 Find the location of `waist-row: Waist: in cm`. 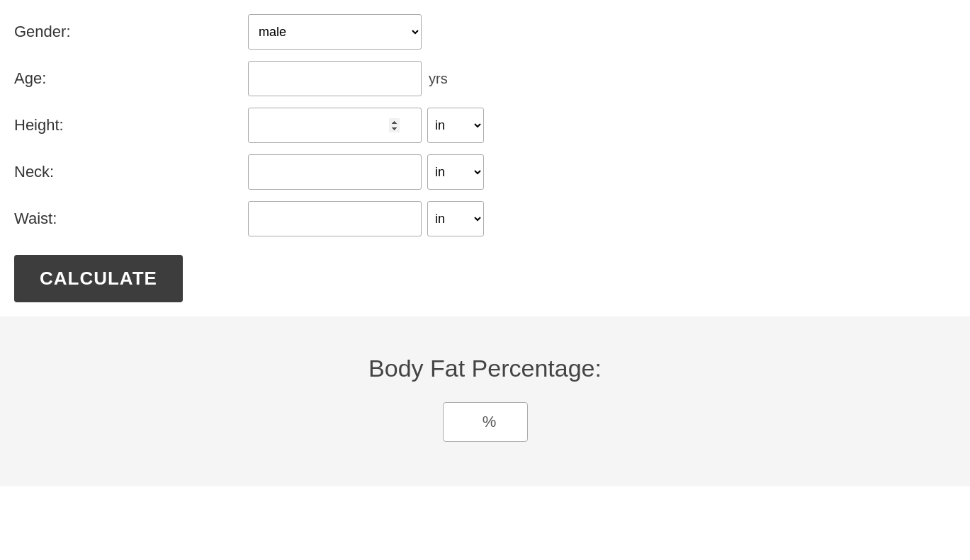

waist-row: Waist: in cm is located at coordinates (485, 219).